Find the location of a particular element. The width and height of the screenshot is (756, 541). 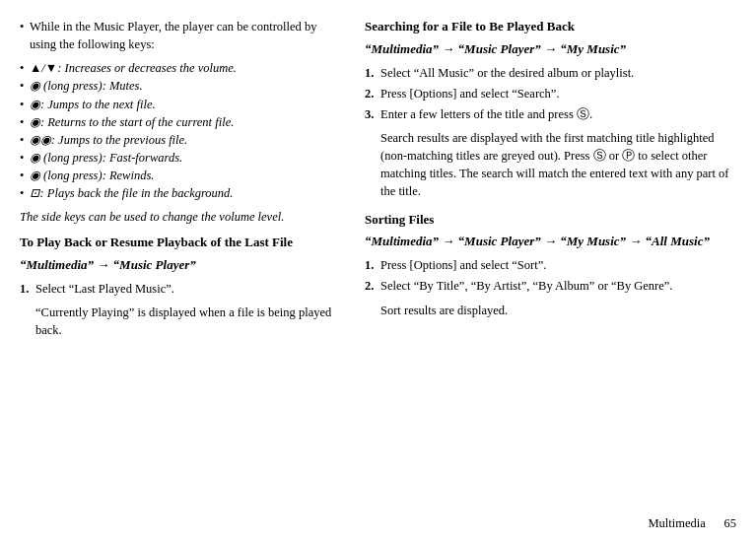

intro-bullet: While in the Music Player, the player ca… is located at coordinates (177, 35).